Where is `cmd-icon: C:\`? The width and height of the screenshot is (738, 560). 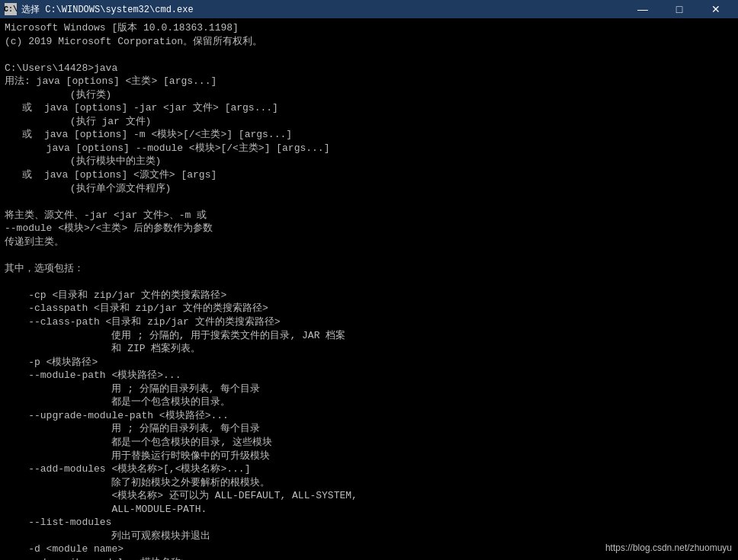
cmd-icon: C:\ is located at coordinates (11, 9).